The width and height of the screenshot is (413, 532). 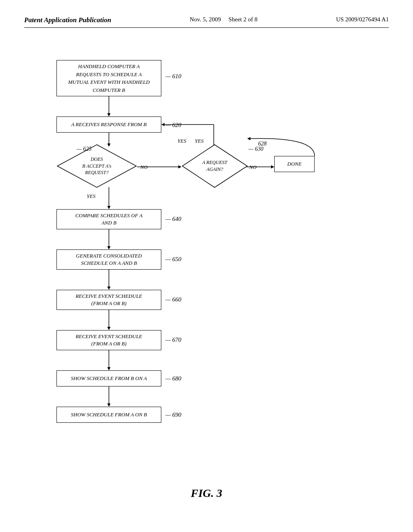 What do you see at coordinates (97, 166) in the screenshot?
I see `diamond-625: DOESB ACCEPT A'sREQUEST?` at bounding box center [97, 166].